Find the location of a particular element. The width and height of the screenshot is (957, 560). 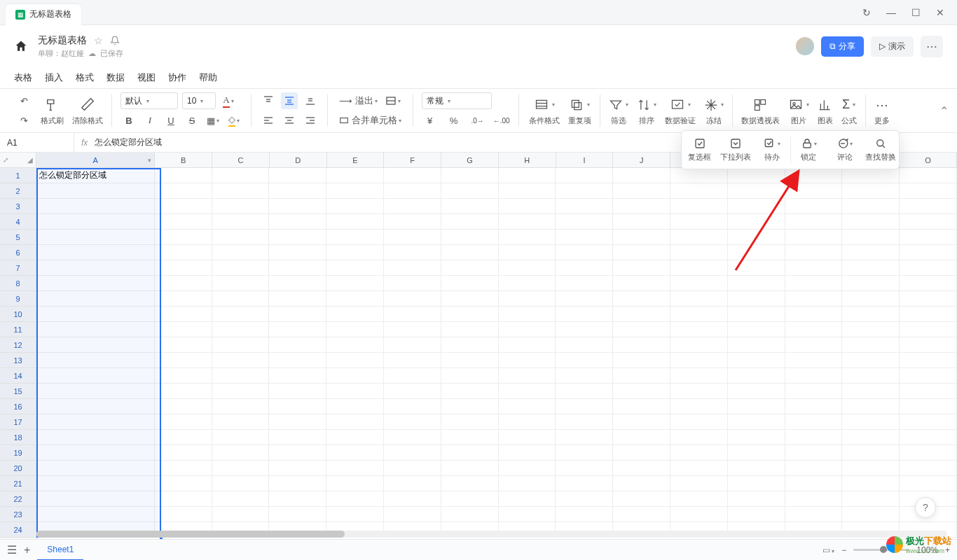

row-header: 17 is located at coordinates (18, 422).